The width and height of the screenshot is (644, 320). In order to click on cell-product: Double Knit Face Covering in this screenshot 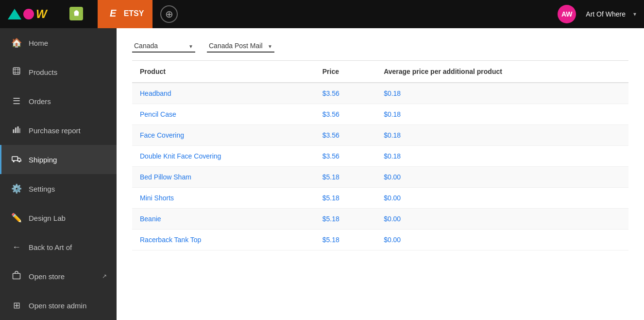, I will do `click(223, 157)`.